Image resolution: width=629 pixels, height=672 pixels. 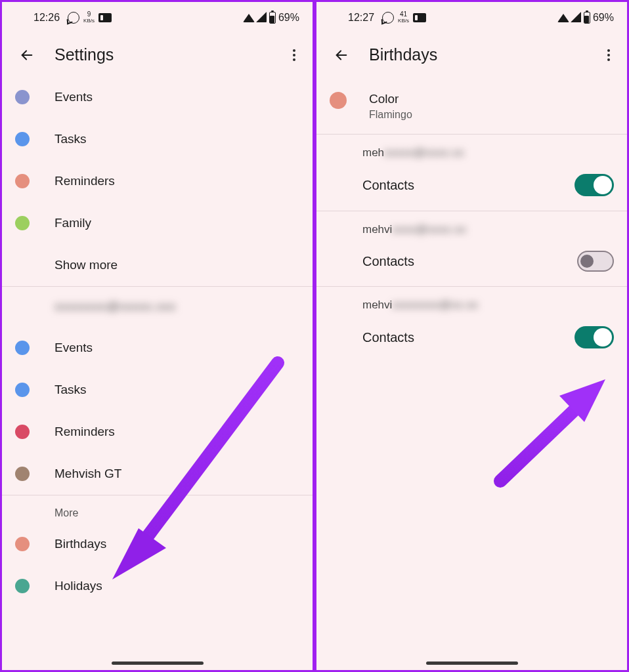 What do you see at coordinates (550, 435) in the screenshot?
I see `annotation-arrow-icon` at bounding box center [550, 435].